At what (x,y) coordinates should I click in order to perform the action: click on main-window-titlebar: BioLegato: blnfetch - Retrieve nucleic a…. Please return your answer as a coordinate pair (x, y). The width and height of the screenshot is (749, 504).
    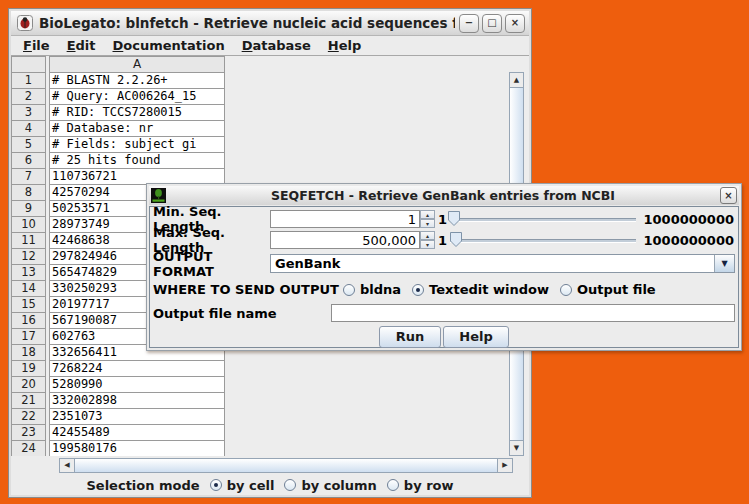
    Looking at the image, I should click on (270, 24).